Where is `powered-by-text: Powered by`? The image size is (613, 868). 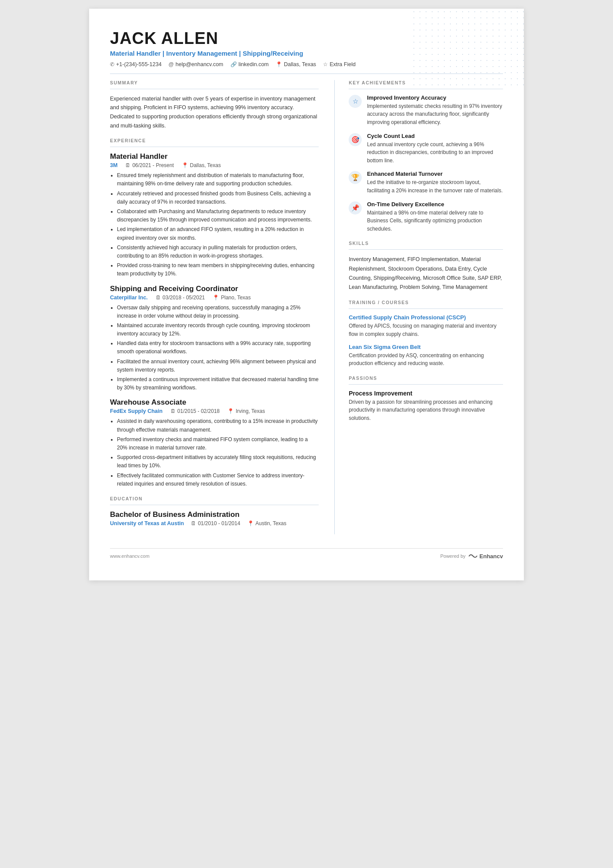
powered-by-text: Powered by is located at coordinates (453, 556).